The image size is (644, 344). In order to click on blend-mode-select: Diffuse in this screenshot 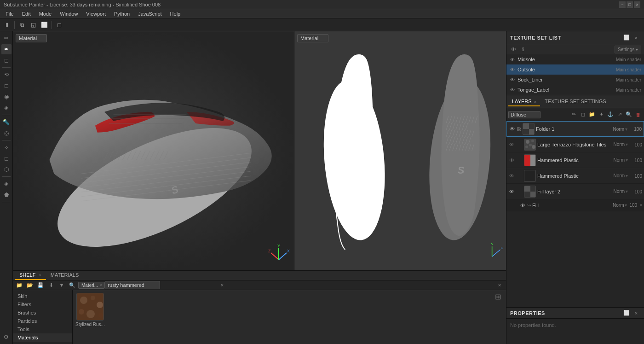, I will do `click(524, 115)`.